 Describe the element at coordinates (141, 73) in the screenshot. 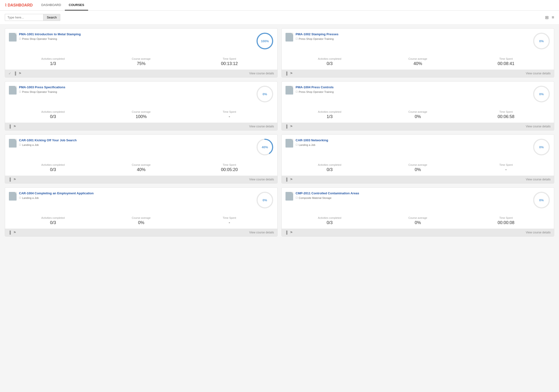

I see `card-footer: ✓ ▐ ⚑ View course details` at that location.